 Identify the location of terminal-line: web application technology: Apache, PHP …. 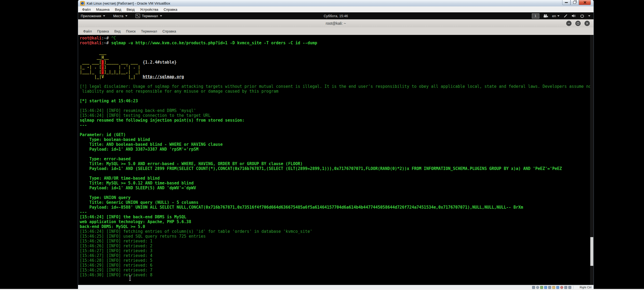
(336, 222).